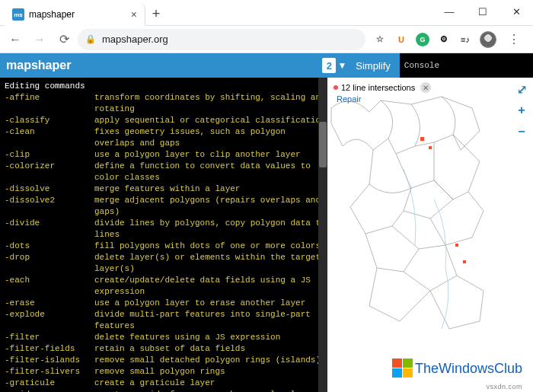 Image resolution: width=533 pixels, height=392 pixels. I want to click on command-desc: use a polygon layer to erase another lay…, so click(199, 303).